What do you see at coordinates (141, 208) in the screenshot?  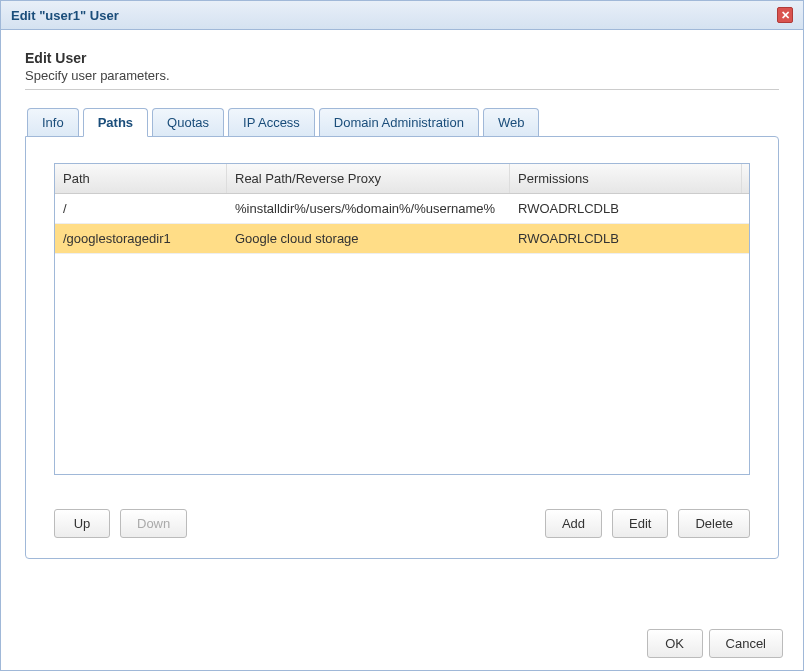 I see `cell-path: /` at bounding box center [141, 208].